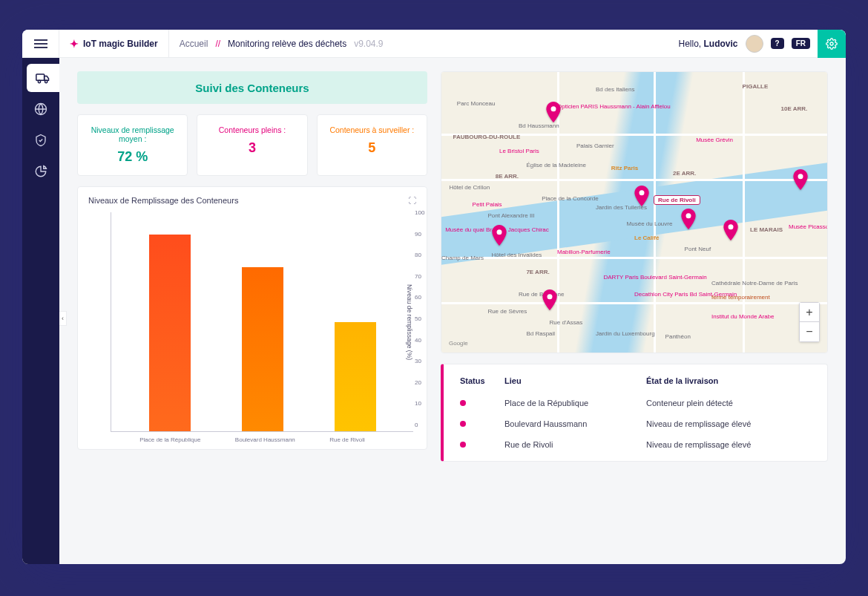 The width and height of the screenshot is (868, 596). What do you see at coordinates (729, 403) in the screenshot?
I see `cell-etat: Conteneur plein détecté` at bounding box center [729, 403].